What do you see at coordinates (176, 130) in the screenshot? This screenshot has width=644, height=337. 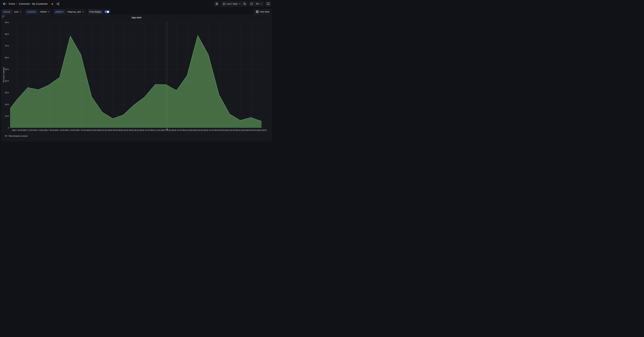 I see `x-tick-label: 08/18 16:00` at bounding box center [176, 130].